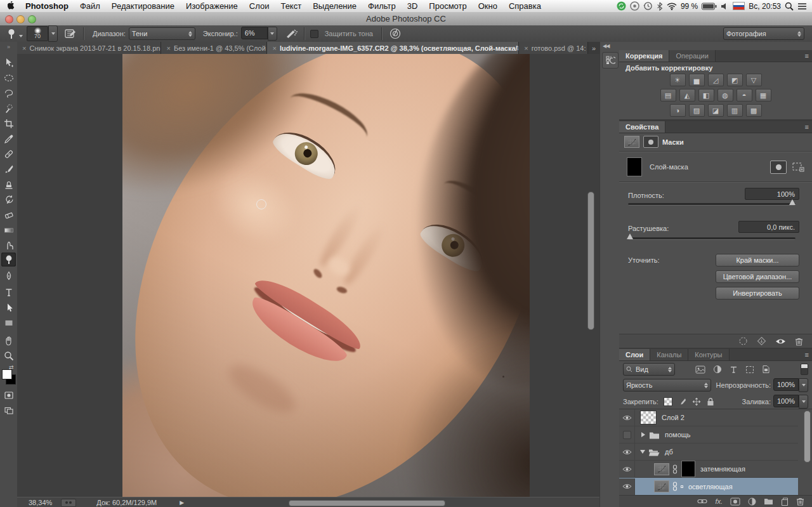 Image resolution: width=812 pixels, height=507 pixels. I want to click on fill-value: 100%, so click(786, 401).